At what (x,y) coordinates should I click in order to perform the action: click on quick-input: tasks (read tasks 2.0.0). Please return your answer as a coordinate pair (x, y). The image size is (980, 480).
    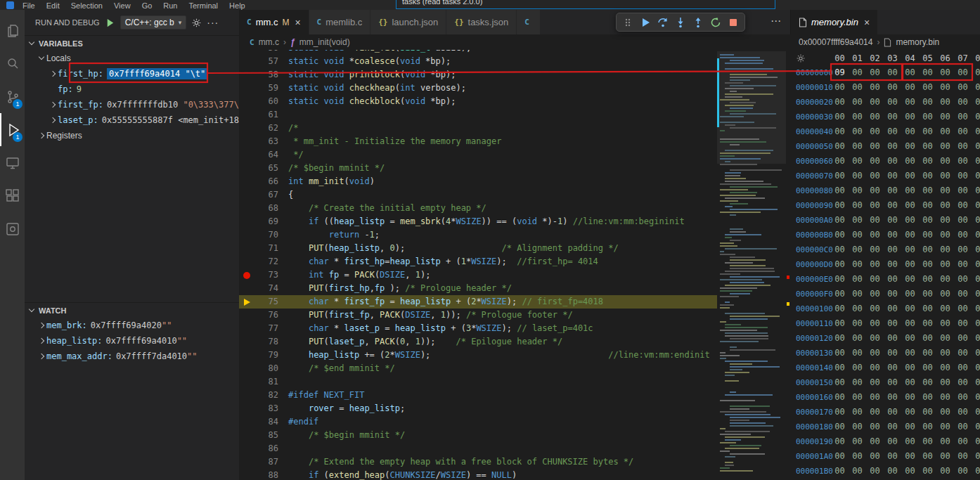
    Looking at the image, I should click on (586, 4).